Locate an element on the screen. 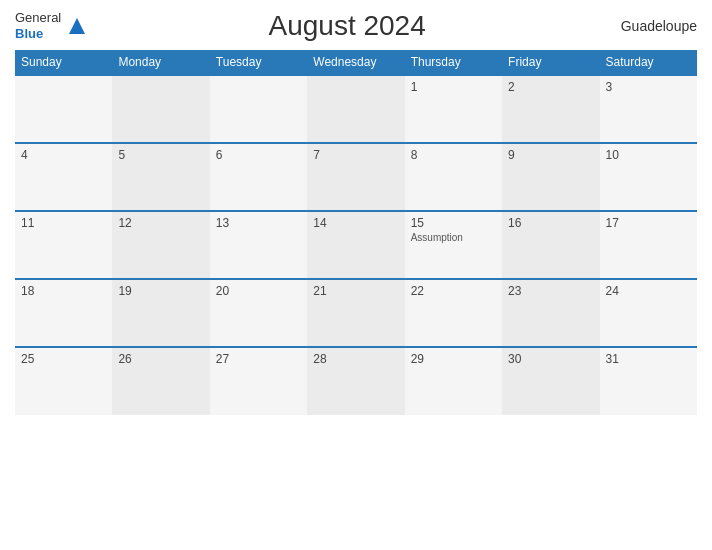  calendar-cell: 18 is located at coordinates (64, 313).